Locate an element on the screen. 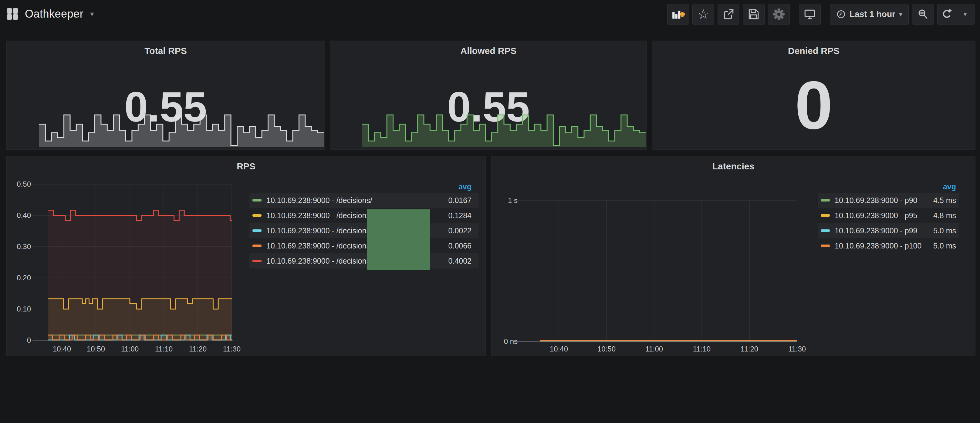 This screenshot has height=423, width=980. zoom-out-button is located at coordinates (923, 14).